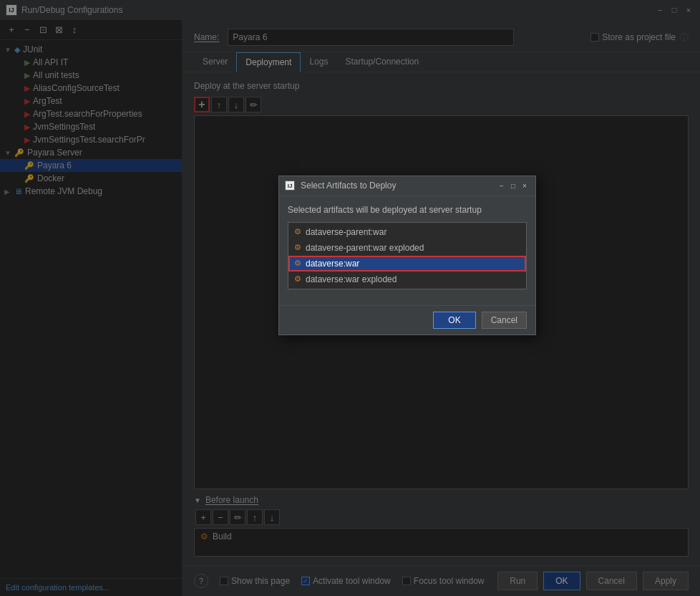  Describe the element at coordinates (332, 264) in the screenshot. I see `artifact-label: dataverse:war` at that location.